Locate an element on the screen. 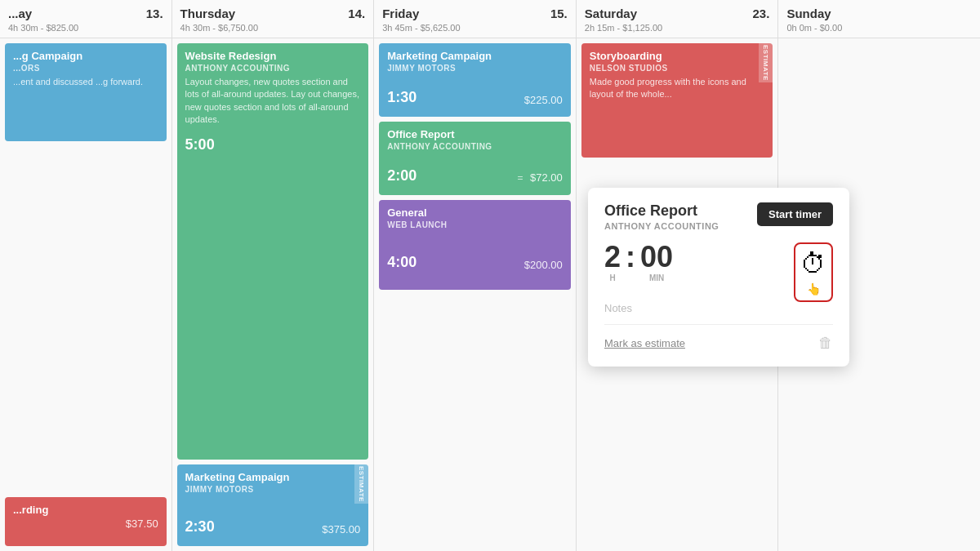 The image size is (980, 551). day-summary-wednesday: 4h 30m - $825.00 is located at coordinates (86, 28).